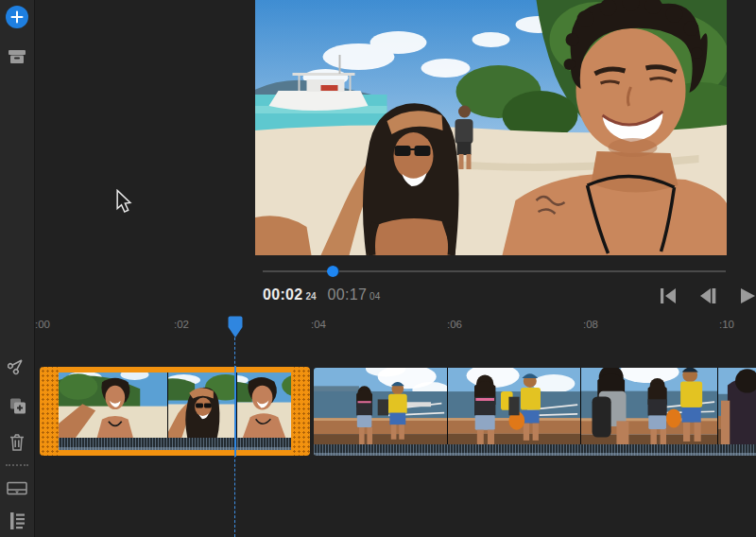  Describe the element at coordinates (17, 465) in the screenshot. I see `sidebar-divider` at that location.